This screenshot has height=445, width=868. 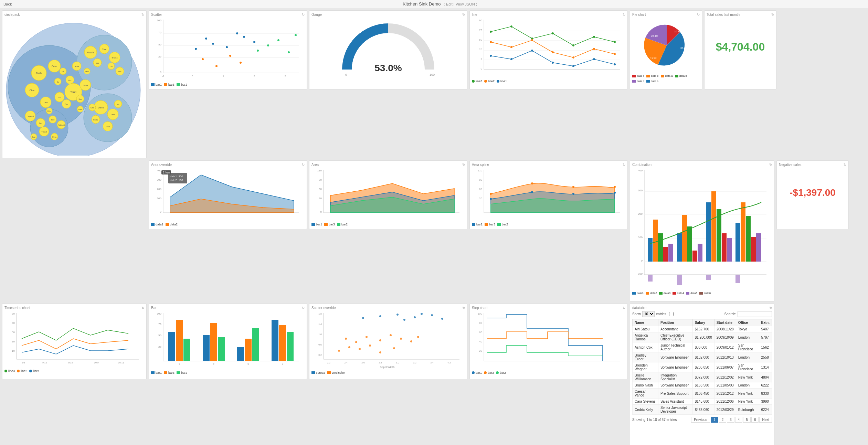 I want to click on entries-checkbox, so click(x=671, y=314).